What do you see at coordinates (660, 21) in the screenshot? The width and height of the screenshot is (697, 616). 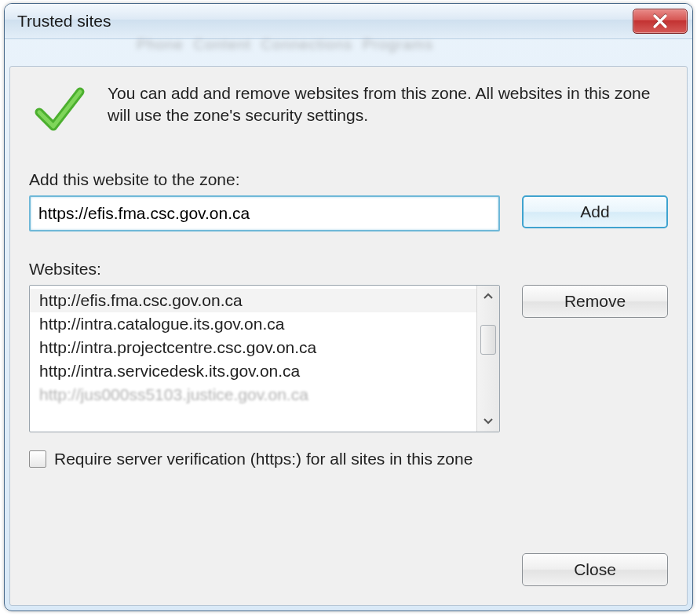 I see `window-close-button` at bounding box center [660, 21].